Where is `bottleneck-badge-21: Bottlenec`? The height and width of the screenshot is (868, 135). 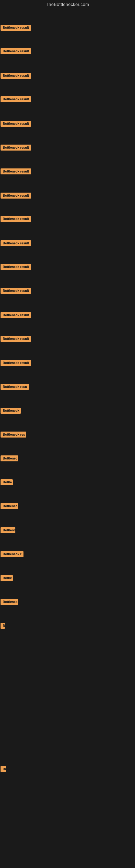
bottleneck-badge-21: Bottlenec is located at coordinates (9, 506).